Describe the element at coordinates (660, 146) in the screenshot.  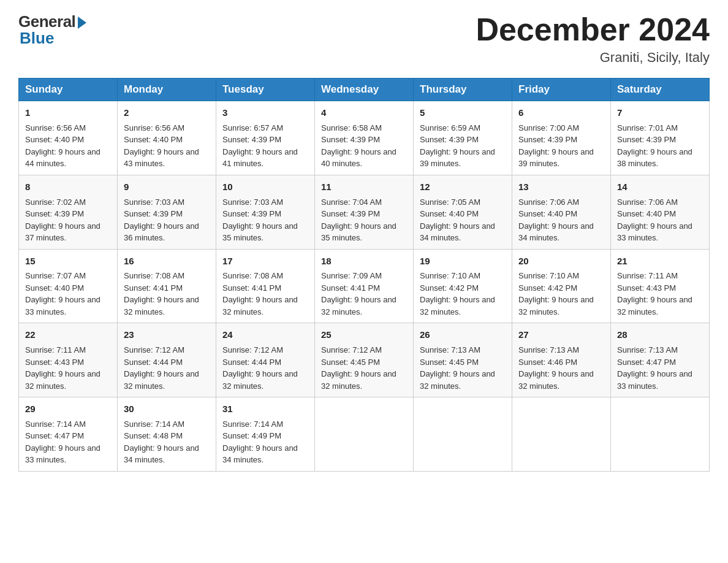
I see `day-info: Sunrise: 7:01 AMSunset: 4:39 PMDaylight:…` at that location.